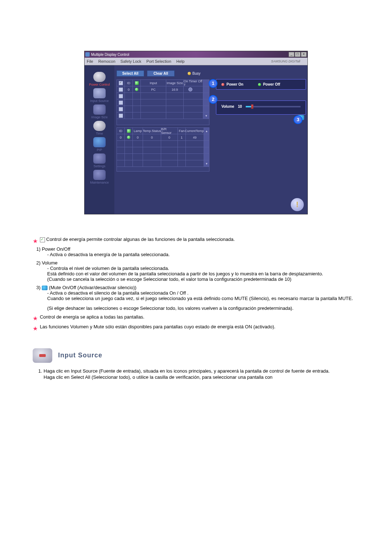 This screenshot has height=554, width=392. Describe the element at coordinates (210, 73) in the screenshot. I see `top-button-row: Select All Clear All Busy` at that location.